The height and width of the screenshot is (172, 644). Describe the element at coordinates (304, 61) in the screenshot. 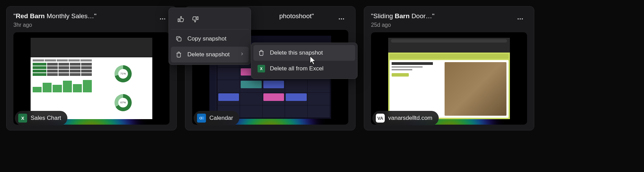

I see `context-submenu: Delete this snapshot X Delete all from E…` at that location.